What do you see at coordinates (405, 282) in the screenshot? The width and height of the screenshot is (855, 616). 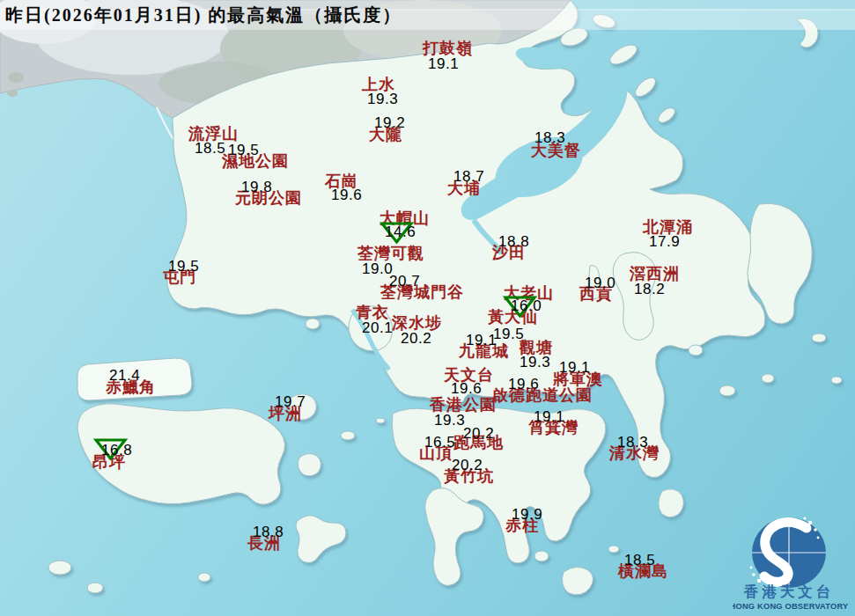 I see `station-temp-value: 20.7` at bounding box center [405, 282].